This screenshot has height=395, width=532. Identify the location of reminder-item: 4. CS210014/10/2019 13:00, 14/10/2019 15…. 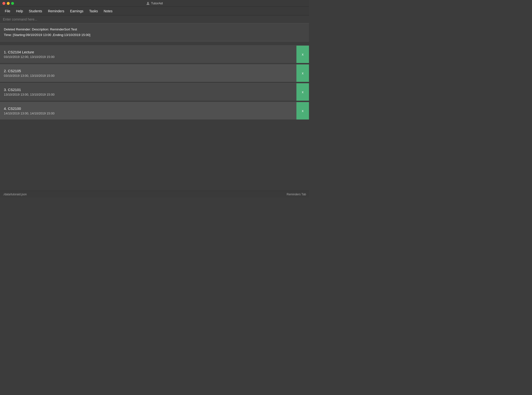
(154, 111).